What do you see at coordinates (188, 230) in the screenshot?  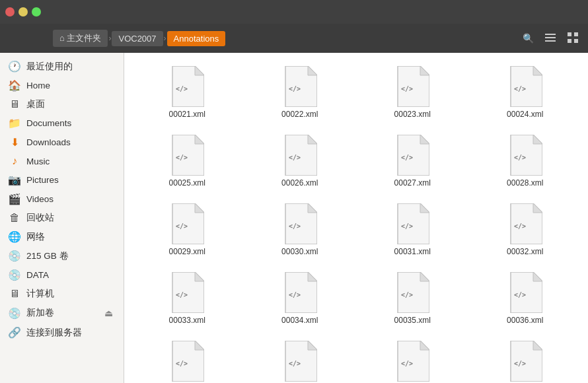 I see `file-item: </> 00029.xml` at bounding box center [188, 230].